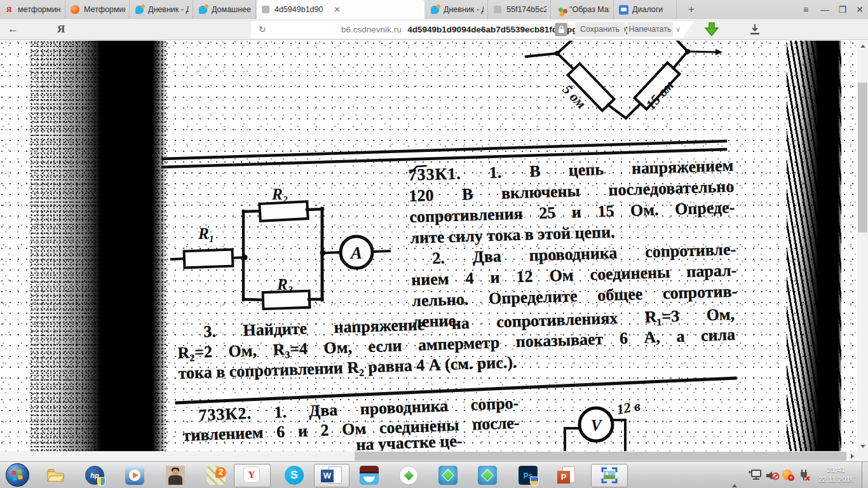  What do you see at coordinates (341, 10) in the screenshot?
I see `tab-image-active: 4d5949b1d90 ✕` at bounding box center [341, 10].